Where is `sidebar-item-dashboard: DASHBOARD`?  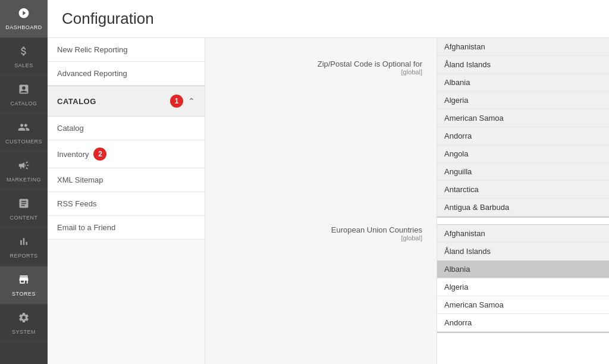 sidebar-item-dashboard: DASHBOARD is located at coordinates (24, 19).